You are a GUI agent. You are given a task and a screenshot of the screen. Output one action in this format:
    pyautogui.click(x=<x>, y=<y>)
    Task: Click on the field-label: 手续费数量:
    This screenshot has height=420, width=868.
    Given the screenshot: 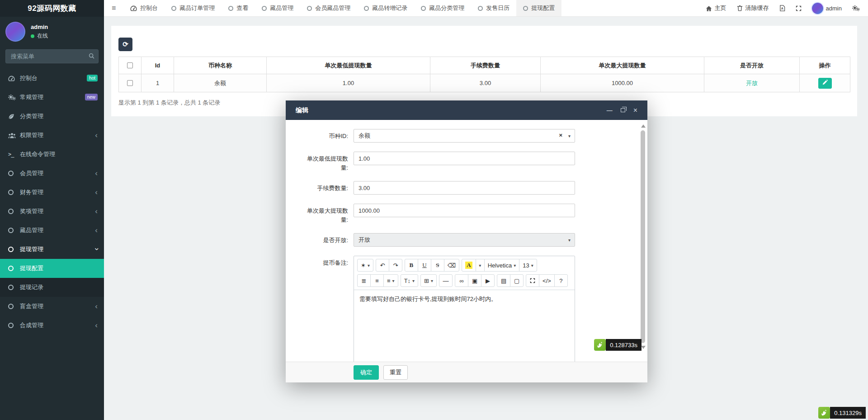 What is the action you would take?
    pyautogui.click(x=326, y=188)
    